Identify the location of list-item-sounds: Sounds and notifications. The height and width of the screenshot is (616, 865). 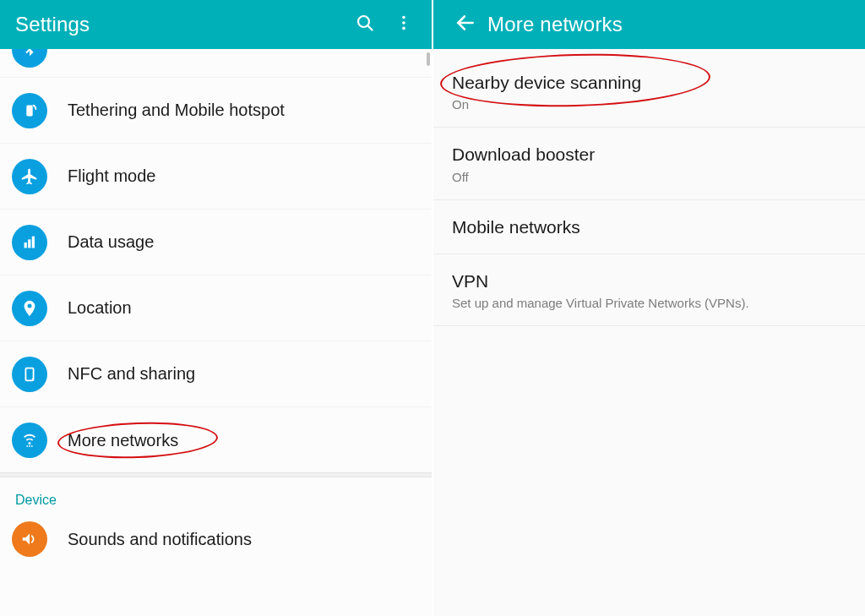
(216, 539).